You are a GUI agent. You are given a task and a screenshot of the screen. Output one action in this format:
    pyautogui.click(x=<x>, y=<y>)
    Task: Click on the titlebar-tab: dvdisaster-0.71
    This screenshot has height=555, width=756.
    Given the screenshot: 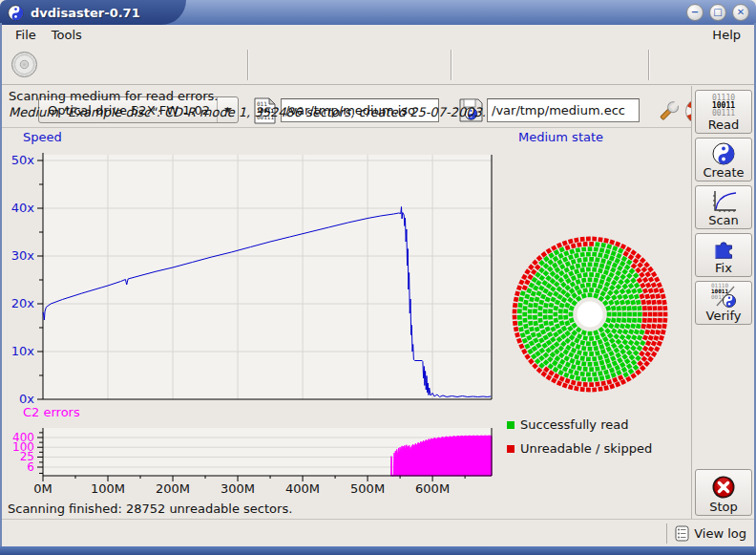 What is the action you would take?
    pyautogui.click(x=94, y=12)
    